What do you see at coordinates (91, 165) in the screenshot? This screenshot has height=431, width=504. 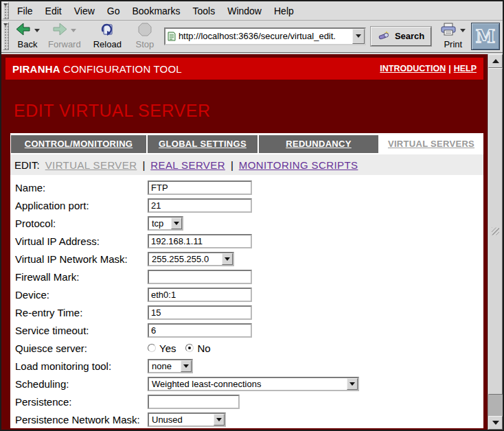 I see `subnav-link-virtual-server: VIRTUAL SERVER` at bounding box center [91, 165].